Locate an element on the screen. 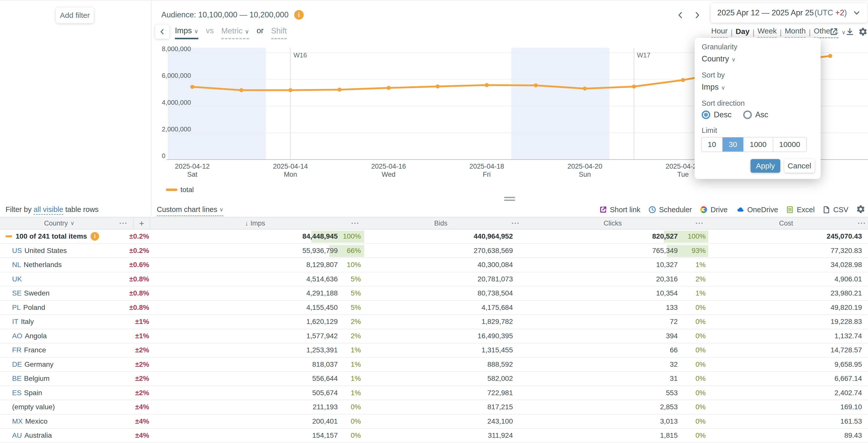  granularity-tab-week: Week is located at coordinates (767, 32).